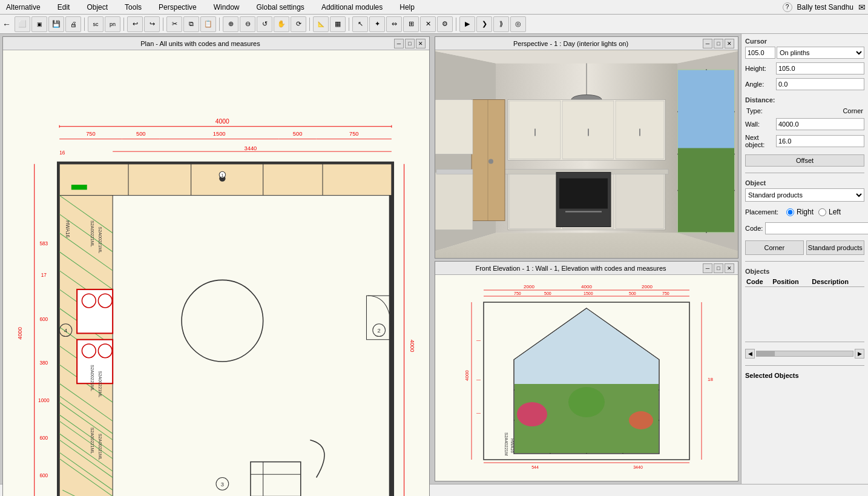 The image size is (868, 496). Describe the element at coordinates (298, 24) in the screenshot. I see `tool-rotate: ⟳` at that location.